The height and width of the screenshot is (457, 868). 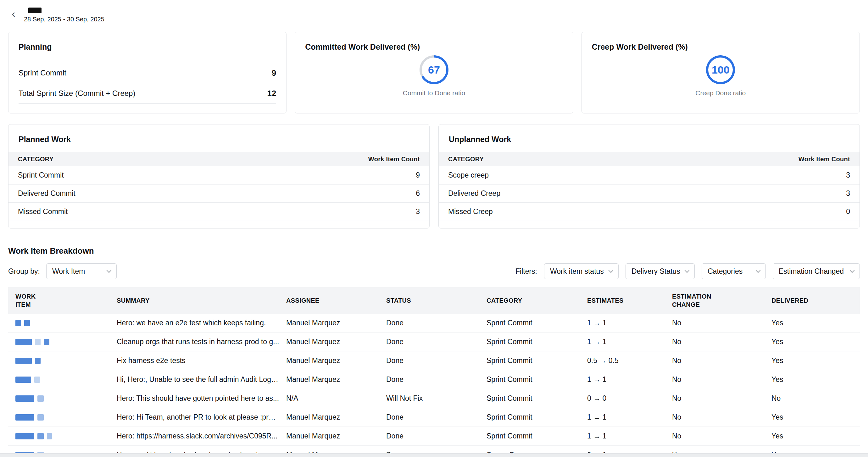 I want to click on planning-row: Sprint Commit9, so click(x=147, y=73).